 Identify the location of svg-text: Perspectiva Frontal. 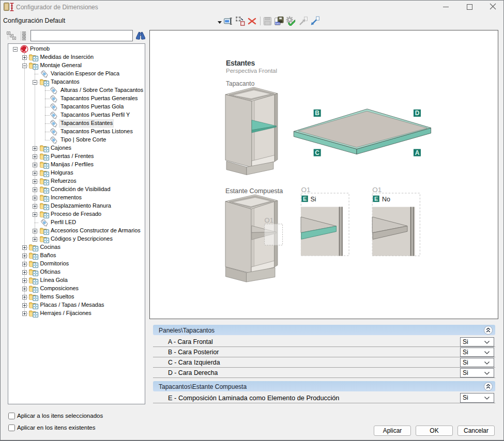
(251, 71).